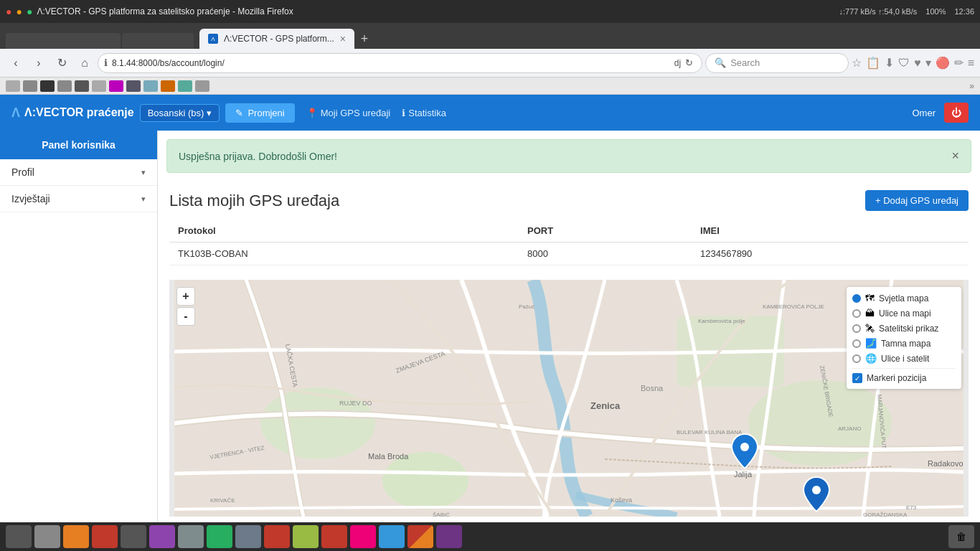  I want to click on screenshot-icon: ✏, so click(958, 63).